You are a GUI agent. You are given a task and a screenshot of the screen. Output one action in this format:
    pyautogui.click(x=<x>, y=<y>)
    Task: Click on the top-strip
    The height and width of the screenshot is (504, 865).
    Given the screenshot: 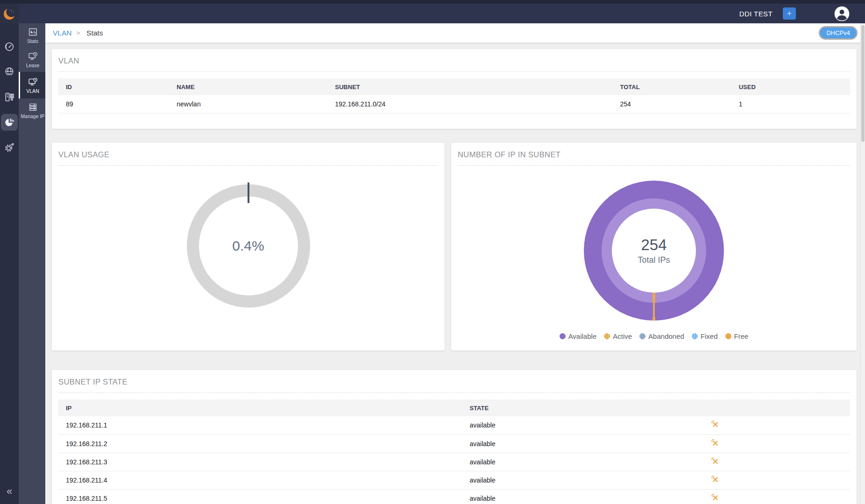 What is the action you would take?
    pyautogui.click(x=432, y=2)
    